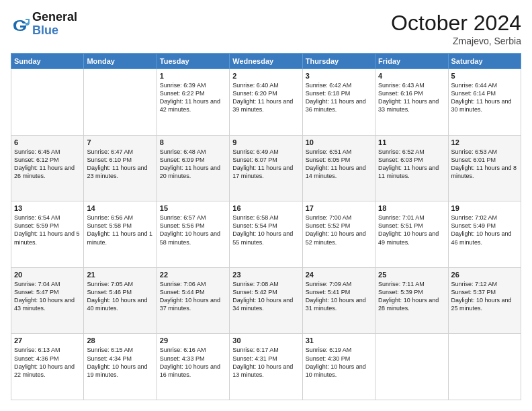 The width and height of the screenshot is (532, 411). Describe the element at coordinates (339, 98) in the screenshot. I see `cell-content: Sunrise: 6:42 AM Sunset: 6:18 PM Dayligh…` at that location.